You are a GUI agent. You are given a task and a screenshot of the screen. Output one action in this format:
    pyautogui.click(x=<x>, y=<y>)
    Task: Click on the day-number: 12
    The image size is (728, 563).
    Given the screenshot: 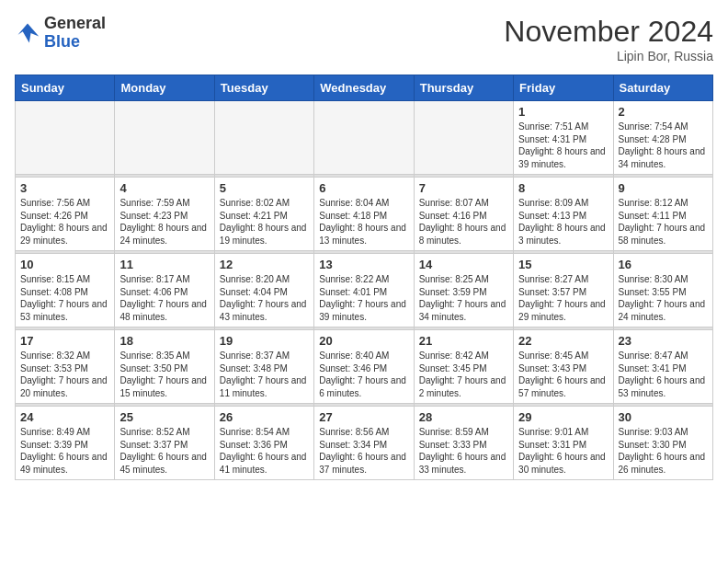 What is the action you would take?
    pyautogui.click(x=265, y=265)
    